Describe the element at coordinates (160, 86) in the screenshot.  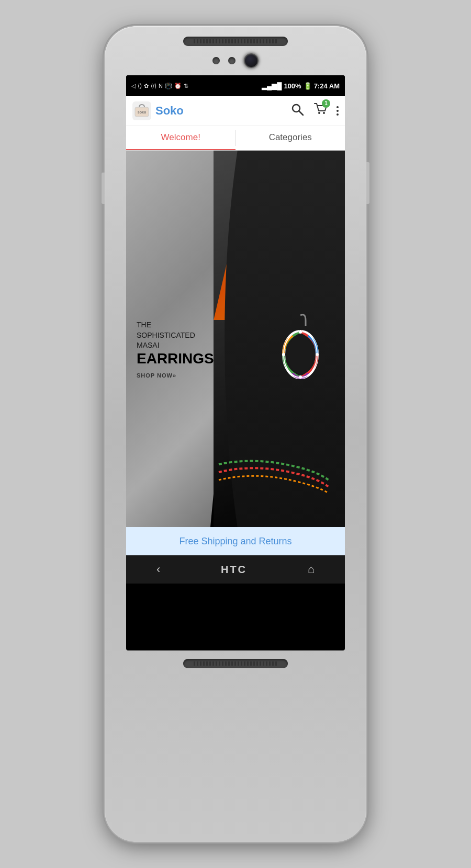
I see `status-left-icons: ◁ ⟨⟩ ✿ ⟨/⟩ N 📳 ⏰ ⇅` at that location.